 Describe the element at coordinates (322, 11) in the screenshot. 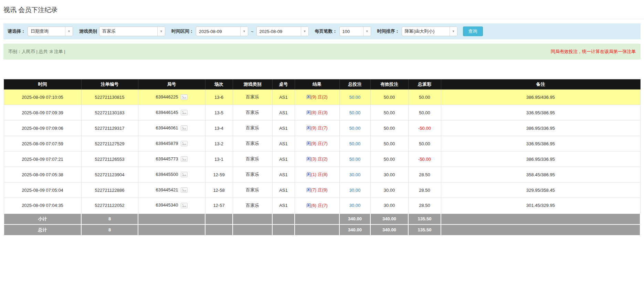

I see `page-title: 视讯 会员下注纪录` at that location.